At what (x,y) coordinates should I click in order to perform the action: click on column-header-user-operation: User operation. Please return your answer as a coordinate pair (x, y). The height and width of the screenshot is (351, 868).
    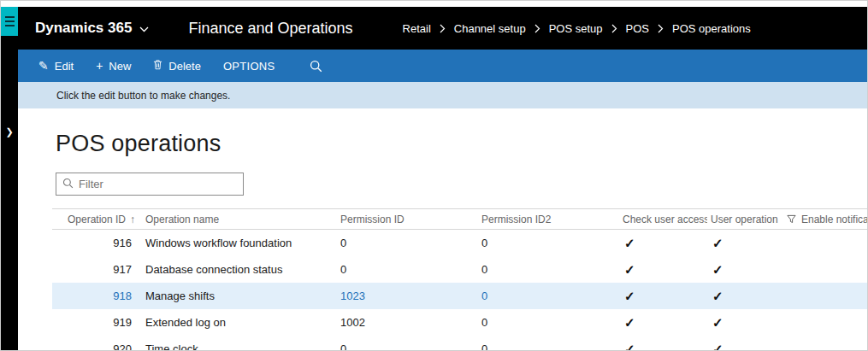
    Looking at the image, I should click on (753, 219).